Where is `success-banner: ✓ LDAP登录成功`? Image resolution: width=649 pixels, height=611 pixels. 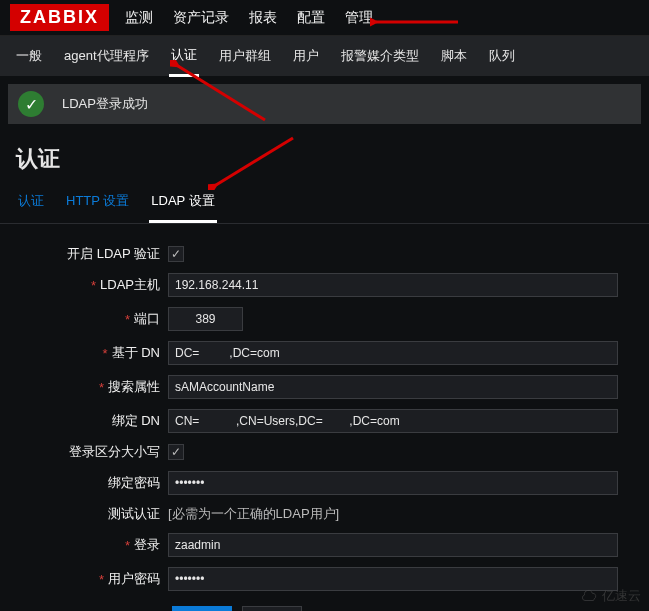 success-banner: ✓ LDAP登录成功 is located at coordinates (324, 104).